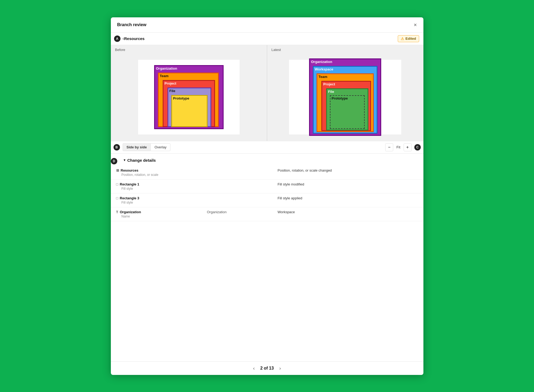 The image size is (534, 392). I want to click on latest-pane: Latest Organization Workspace, so click(345, 93).